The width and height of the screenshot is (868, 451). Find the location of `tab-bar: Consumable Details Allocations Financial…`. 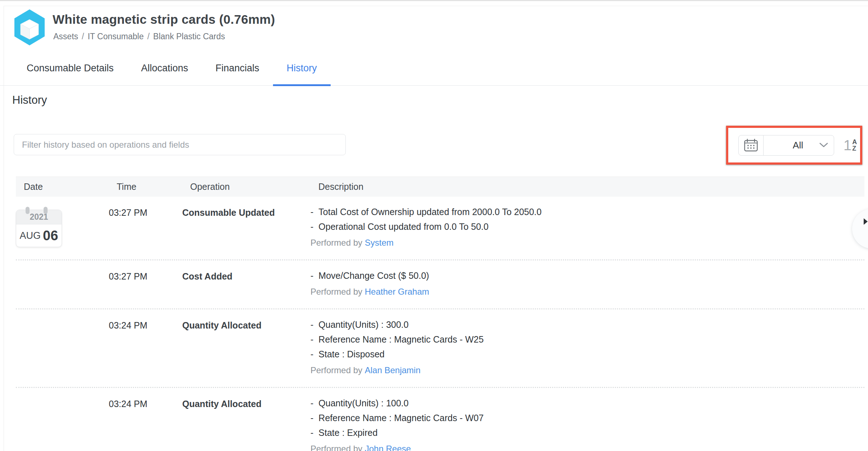

tab-bar: Consumable Details Allocations Financial… is located at coordinates (434, 73).